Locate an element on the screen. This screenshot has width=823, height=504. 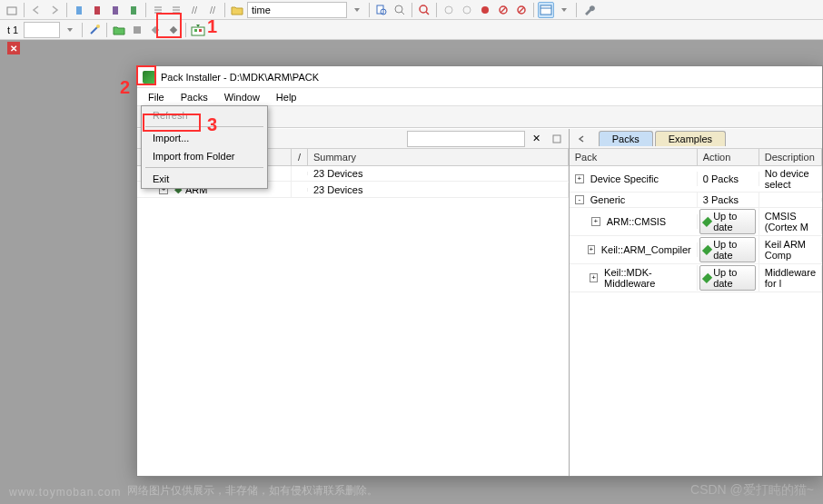
device-search-input is located at coordinates (466, 139).